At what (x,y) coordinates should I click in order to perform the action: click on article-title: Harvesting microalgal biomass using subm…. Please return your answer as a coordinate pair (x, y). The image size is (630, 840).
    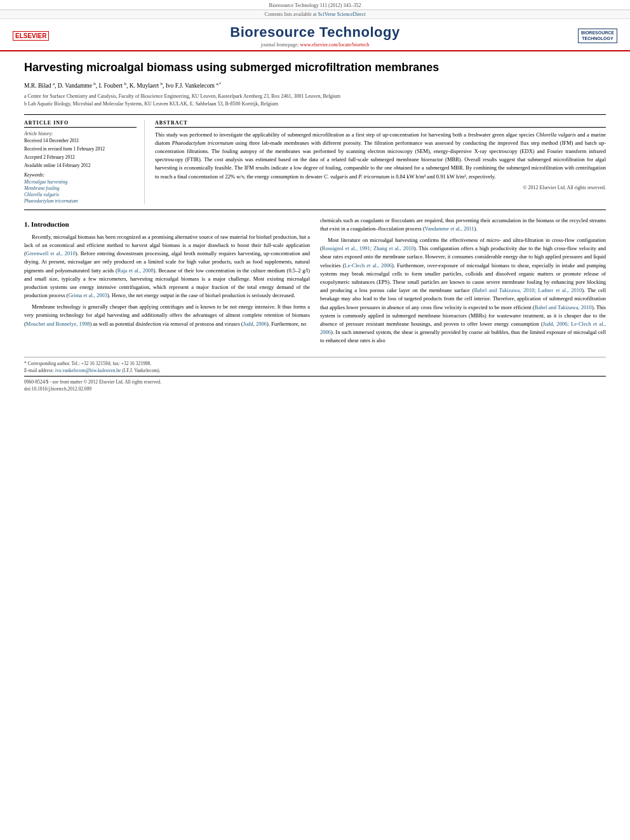
    Looking at the image, I should click on (315, 67).